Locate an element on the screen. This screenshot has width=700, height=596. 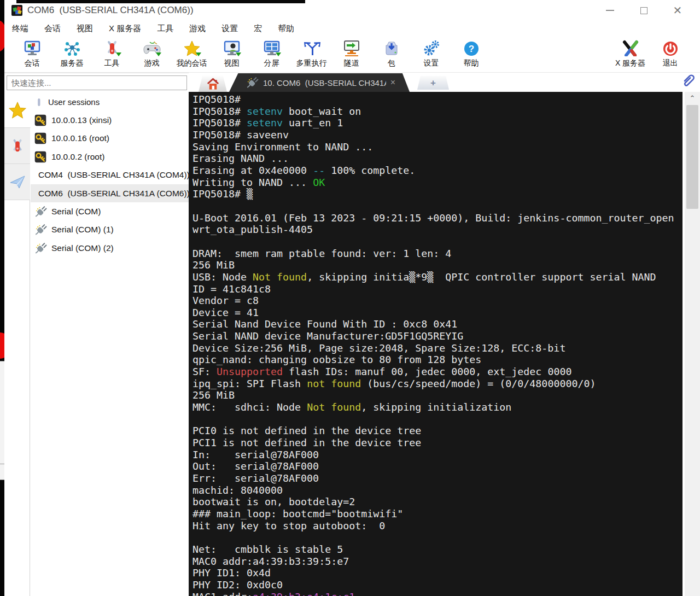
terminal-line: ID = 41c841c8 is located at coordinates (438, 289).